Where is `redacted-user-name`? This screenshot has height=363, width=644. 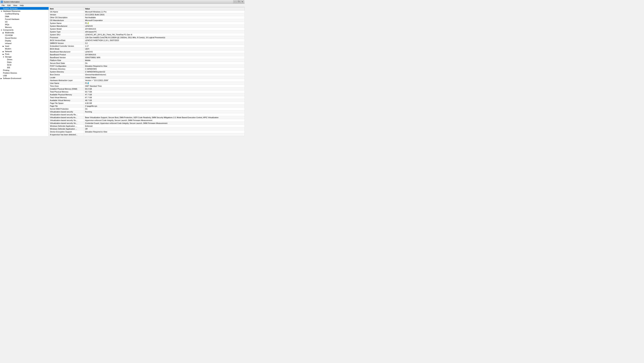
redacted-user-name is located at coordinates (88, 83).